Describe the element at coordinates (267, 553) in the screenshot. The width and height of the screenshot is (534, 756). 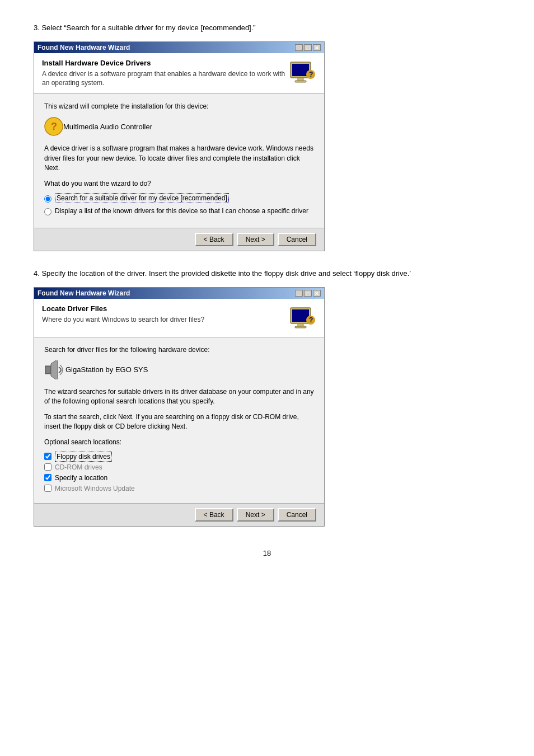
I see `page-number: 18` at that location.